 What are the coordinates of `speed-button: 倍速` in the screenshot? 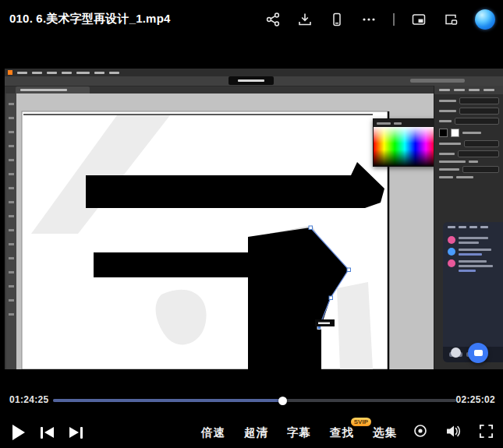 It's located at (214, 433).